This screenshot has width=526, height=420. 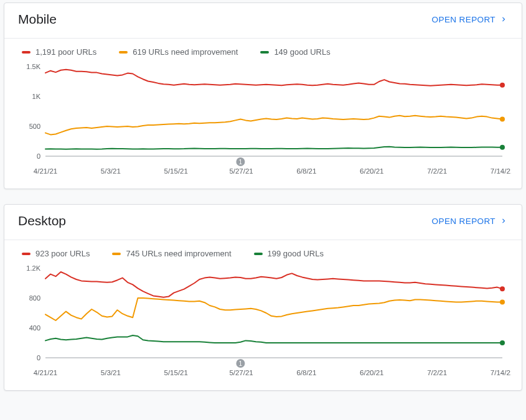 I want to click on mobile-card-header: Mobile OPEN REPORT, so click(x=263, y=18).